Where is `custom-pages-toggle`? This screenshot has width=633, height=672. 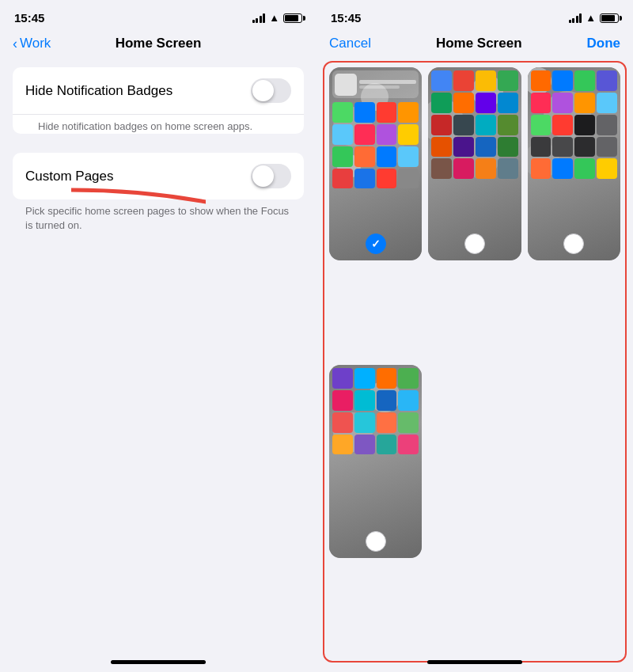
custom-pages-toggle is located at coordinates (271, 176).